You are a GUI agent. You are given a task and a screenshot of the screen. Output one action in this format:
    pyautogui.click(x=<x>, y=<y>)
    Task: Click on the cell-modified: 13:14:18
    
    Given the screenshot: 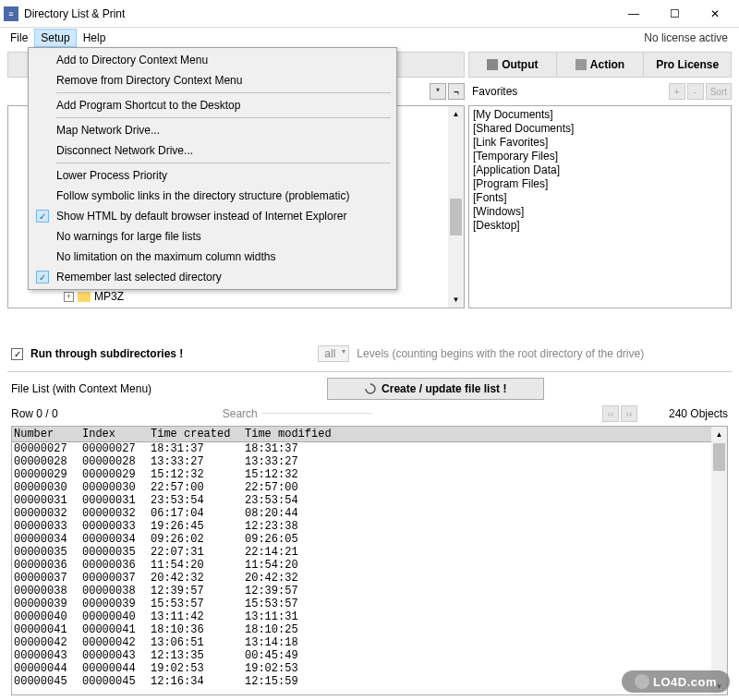 What is the action you would take?
    pyautogui.click(x=298, y=643)
    